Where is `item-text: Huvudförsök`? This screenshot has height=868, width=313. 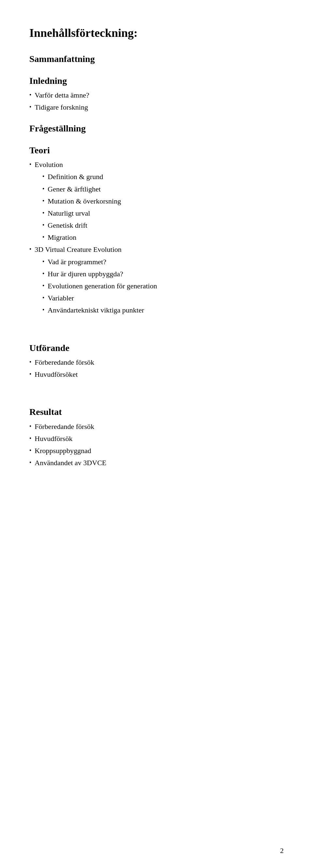 item-text: Huvudförsök is located at coordinates (54, 439).